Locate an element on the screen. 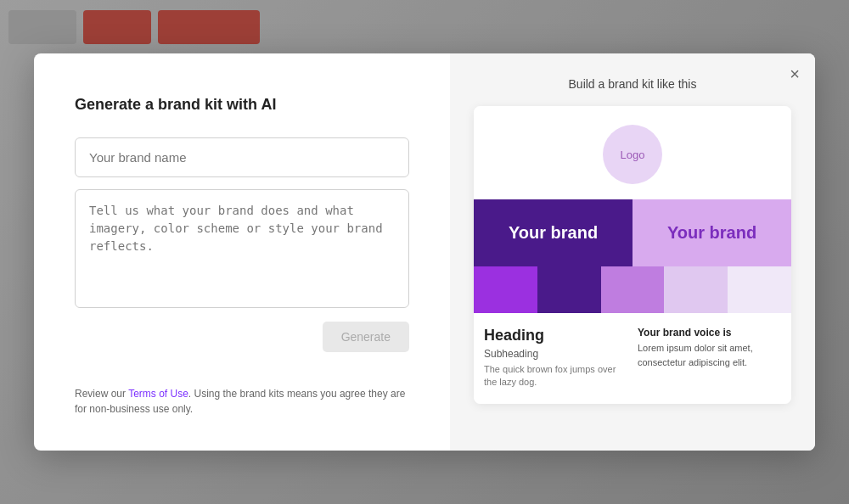  generate-button: Generate is located at coordinates (366, 337).